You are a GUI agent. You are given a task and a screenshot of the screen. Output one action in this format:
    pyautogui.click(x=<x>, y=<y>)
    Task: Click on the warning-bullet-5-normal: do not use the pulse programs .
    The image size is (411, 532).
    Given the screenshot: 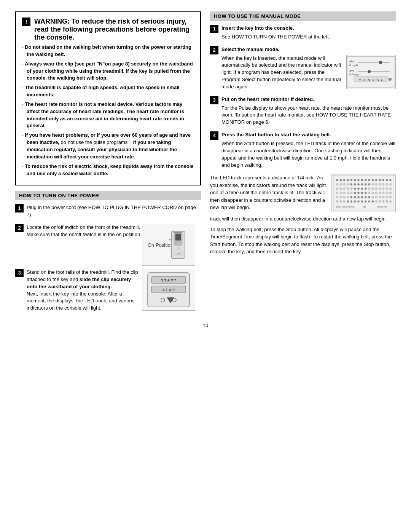 What is the action you would take?
    pyautogui.click(x=97, y=142)
    